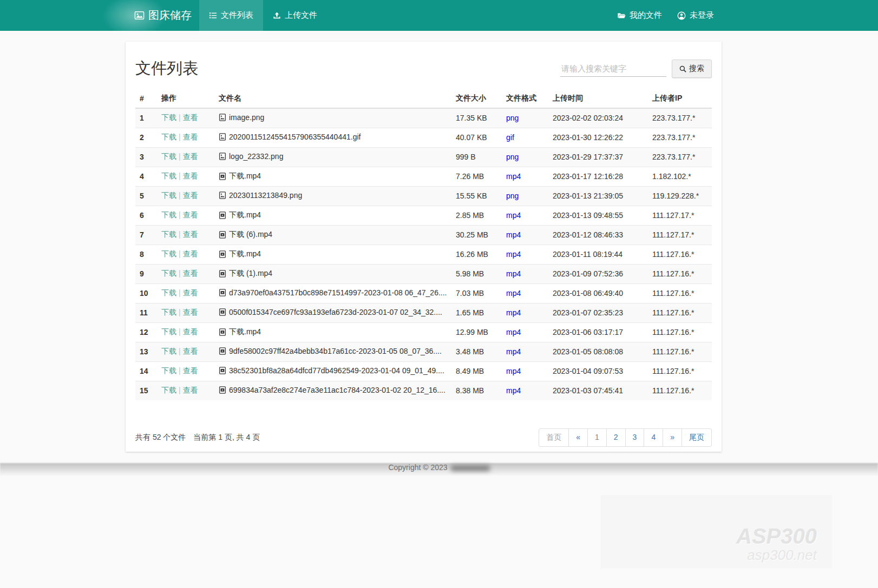 The image size is (878, 588). I want to click on file-name: 20230113213849.png, so click(265, 195).